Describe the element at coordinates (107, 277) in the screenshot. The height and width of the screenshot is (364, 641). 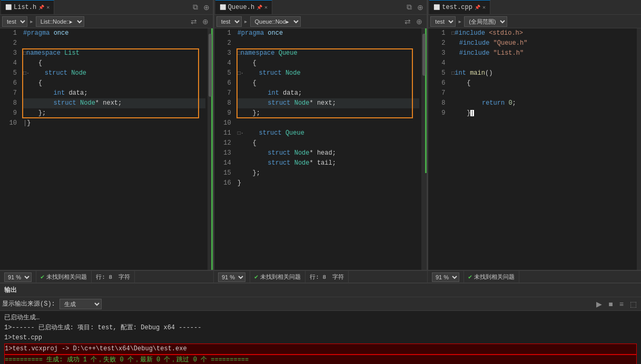
I see `status-bar-list-h: 91 % ✔ 未找到相关问题 行: 8 字符` at that location.